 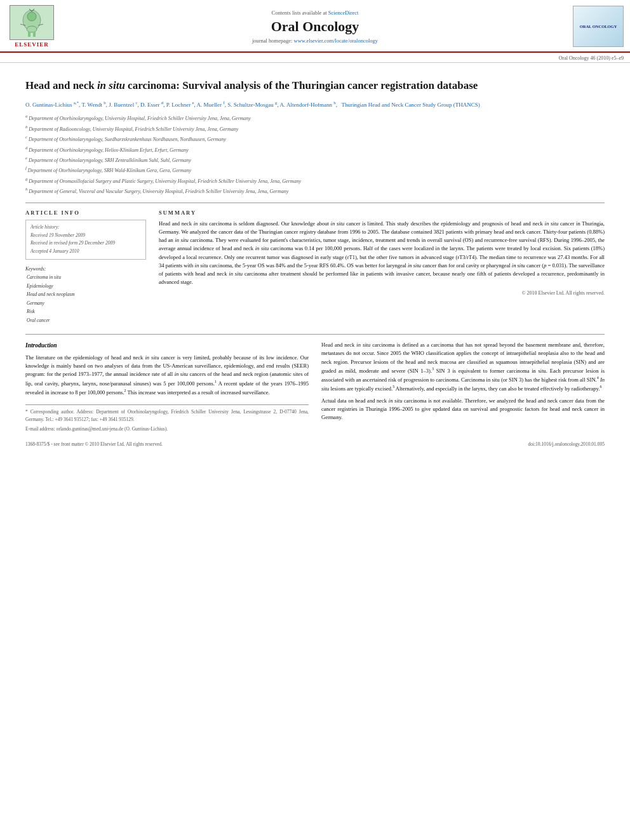 I want to click on affiliation-h: h Department of General, Visceral and Va…, so click(x=315, y=190).